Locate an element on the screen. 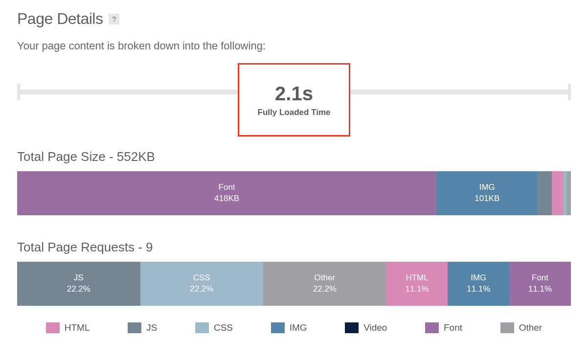 This screenshot has height=364, width=588. timeline-cap-left is located at coordinates (19, 92).